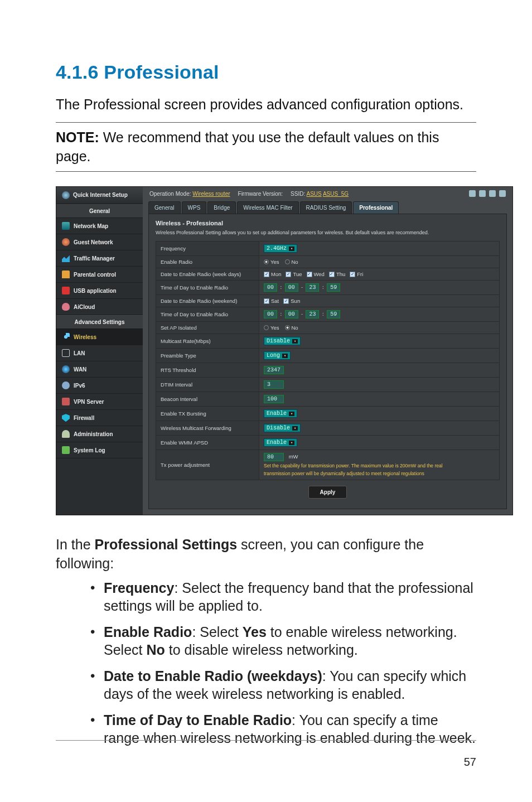 The image size is (532, 802). I want to click on enable-radio-no: No, so click(292, 262).